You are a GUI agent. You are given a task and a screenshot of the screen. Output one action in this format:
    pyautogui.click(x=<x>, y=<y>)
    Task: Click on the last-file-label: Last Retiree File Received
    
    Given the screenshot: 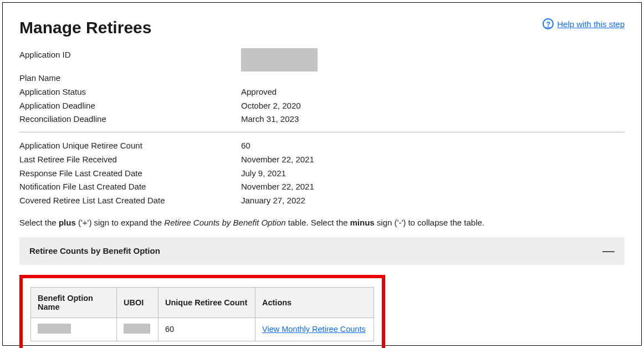 What is the action you would take?
    pyautogui.click(x=130, y=160)
    